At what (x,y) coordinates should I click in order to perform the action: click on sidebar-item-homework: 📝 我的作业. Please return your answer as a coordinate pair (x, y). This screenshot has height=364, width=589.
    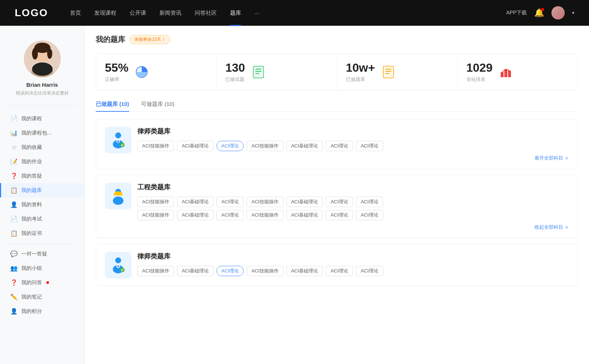
    Looking at the image, I should click on (42, 162).